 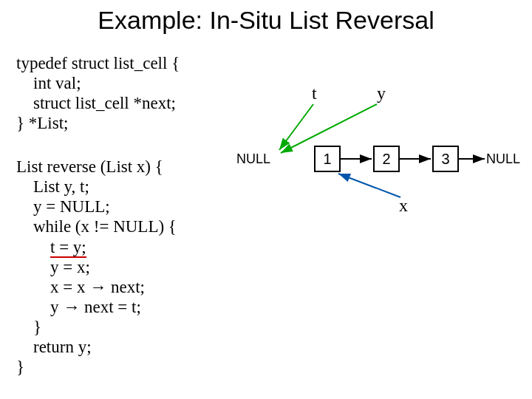 What do you see at coordinates (98, 93) in the screenshot?
I see `typedef-code: typedef struct list_cell { int val; stru…` at bounding box center [98, 93].